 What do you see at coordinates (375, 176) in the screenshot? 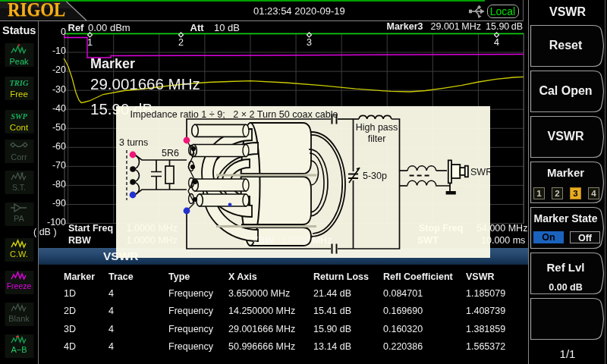
I see `svg-text: 5-30p` at bounding box center [375, 176].